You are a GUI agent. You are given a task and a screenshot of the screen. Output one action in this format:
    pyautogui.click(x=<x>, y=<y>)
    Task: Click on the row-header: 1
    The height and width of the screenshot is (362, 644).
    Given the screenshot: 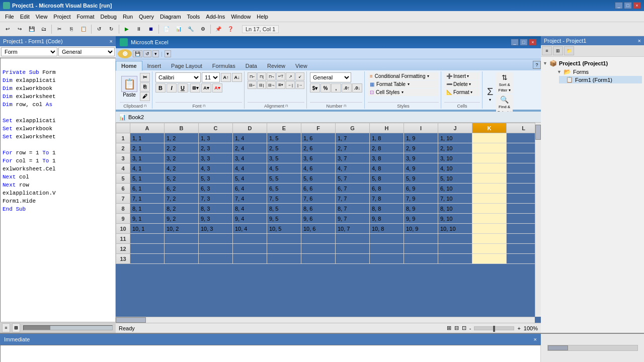 What is the action you would take?
    pyautogui.click(x=123, y=138)
    